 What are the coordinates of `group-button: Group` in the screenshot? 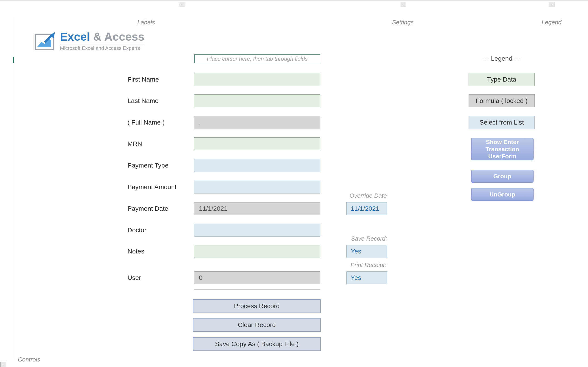 It's located at (502, 176).